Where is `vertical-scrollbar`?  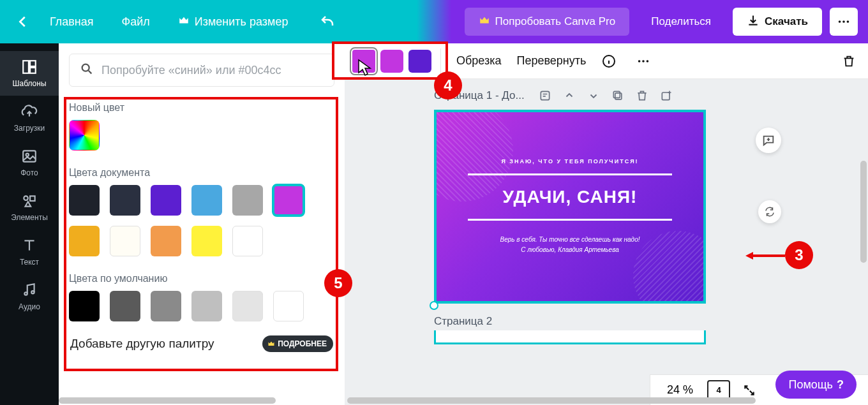 vertical-scrollbar is located at coordinates (864, 212).